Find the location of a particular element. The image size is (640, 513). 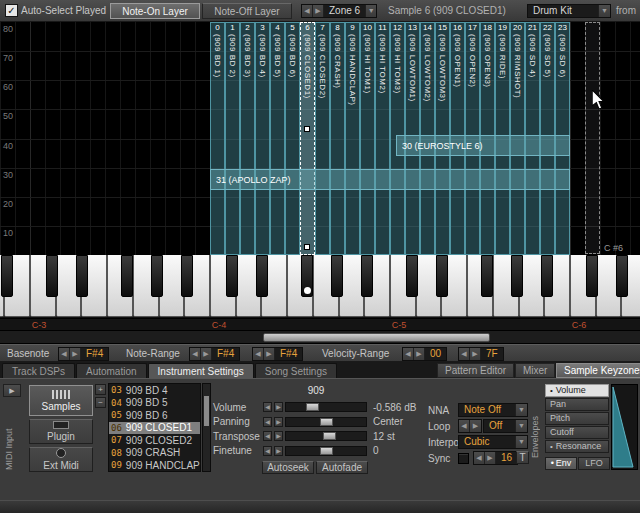

keyzone-strip: 3(909 BD 4) is located at coordinates (262, 138).